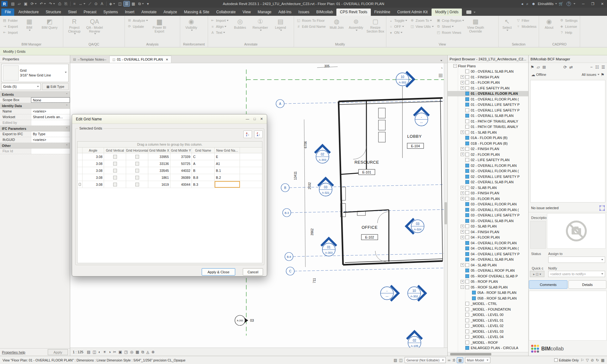 The width and height of the screenshot is (607, 364). I want to click on aligned-dimension-icon: ↔, so click(82, 4).